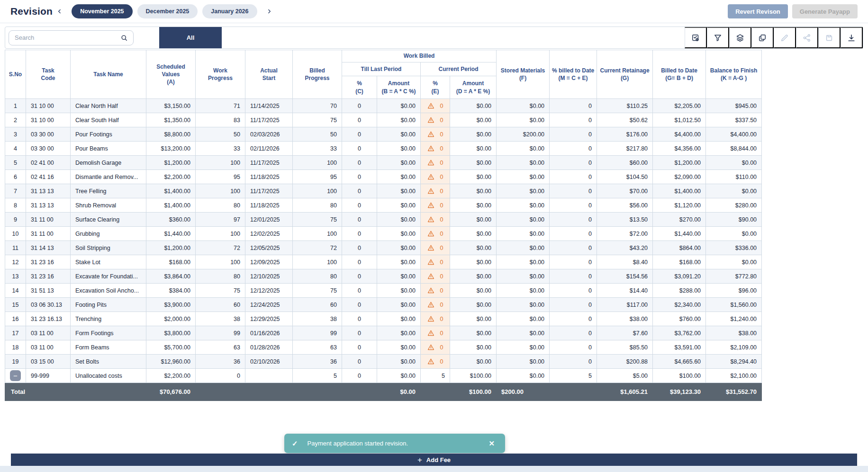  Describe the element at coordinates (48, 262) in the screenshot. I see `cell-task-code: 31 23 16` at that location.